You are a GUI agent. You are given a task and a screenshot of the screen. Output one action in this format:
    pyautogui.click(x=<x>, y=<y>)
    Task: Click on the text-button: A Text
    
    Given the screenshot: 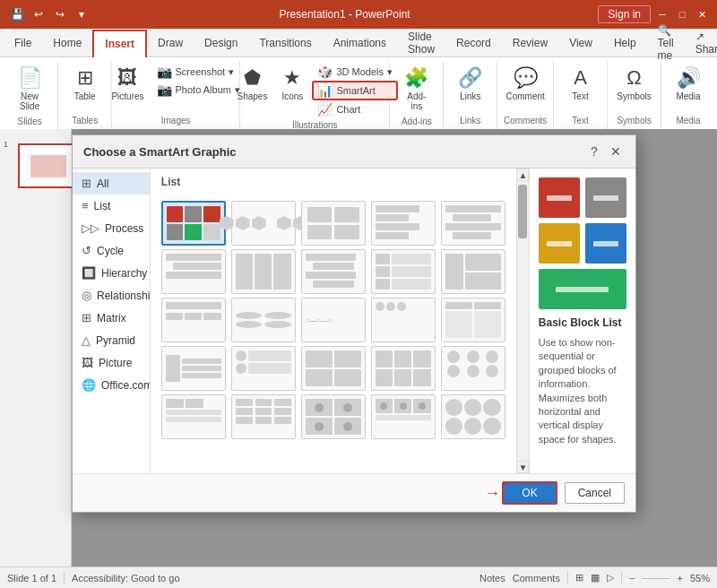 What is the action you would take?
    pyautogui.click(x=581, y=84)
    